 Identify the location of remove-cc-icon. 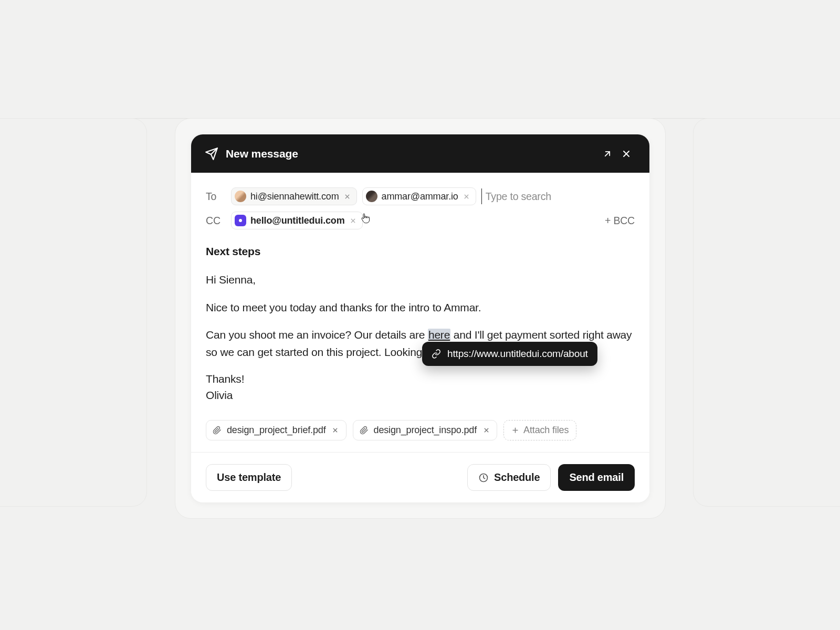
(353, 220).